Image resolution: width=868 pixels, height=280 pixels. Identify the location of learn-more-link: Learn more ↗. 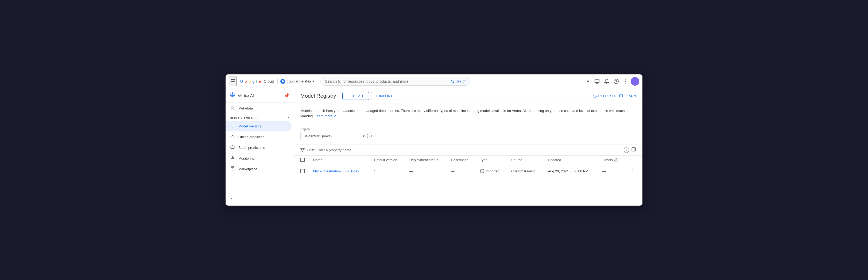
(326, 116).